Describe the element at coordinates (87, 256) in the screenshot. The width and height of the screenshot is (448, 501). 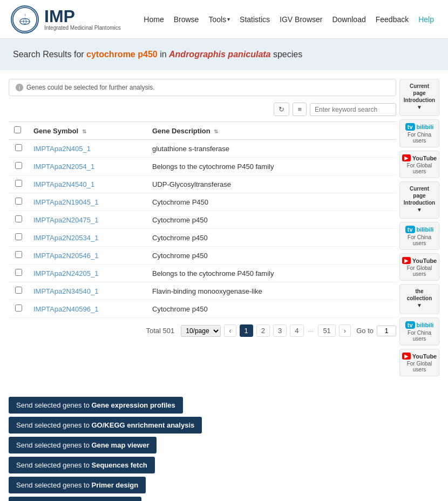
I see `gene-symbol-cell: IMPTApa2N20546_1` at that location.